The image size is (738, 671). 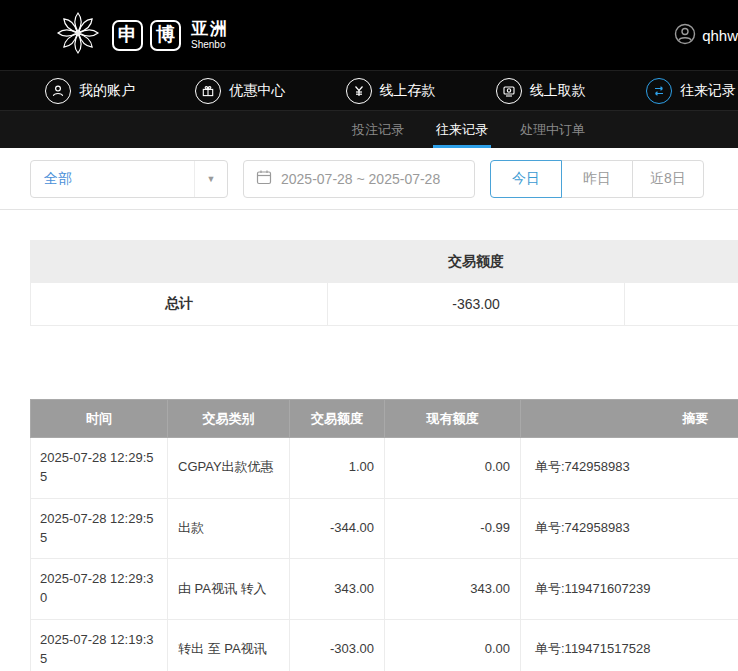 I want to click on col-header-amount: 交易额度, so click(x=338, y=419).